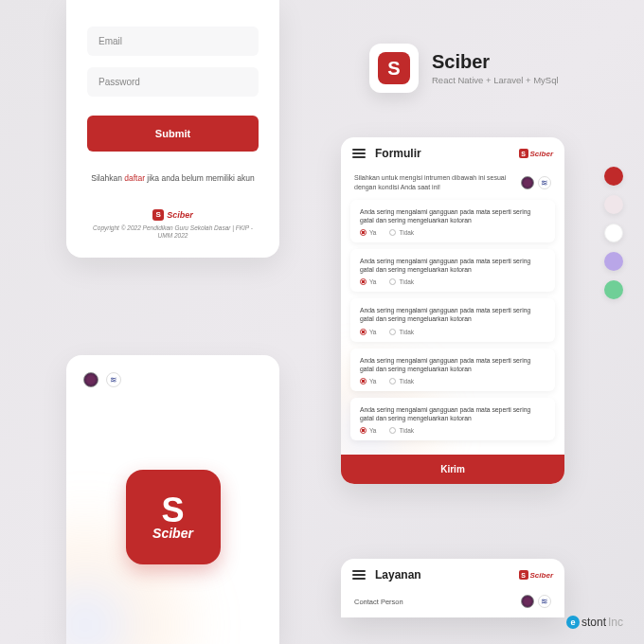 The image size is (644, 644). What do you see at coordinates (172, 129) in the screenshot?
I see `login-screen: Submit Silahkan daftar jika anda belum m…` at bounding box center [172, 129].